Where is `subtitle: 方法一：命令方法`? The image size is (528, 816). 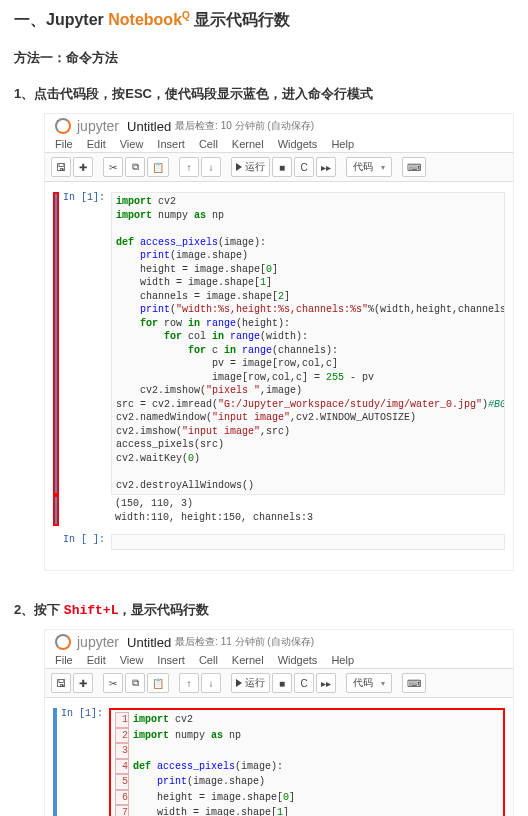
subtitle: 方法一：命令方法 is located at coordinates (264, 58).